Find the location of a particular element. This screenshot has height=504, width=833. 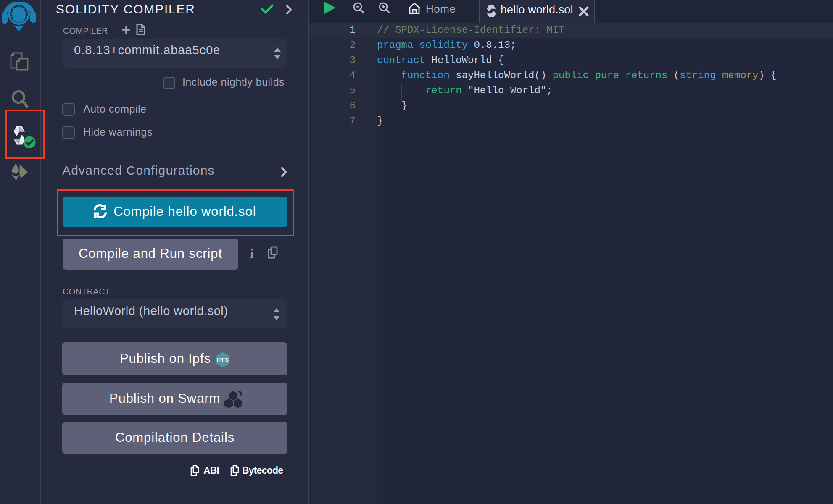

svg-text: IPFS is located at coordinates (223, 360).